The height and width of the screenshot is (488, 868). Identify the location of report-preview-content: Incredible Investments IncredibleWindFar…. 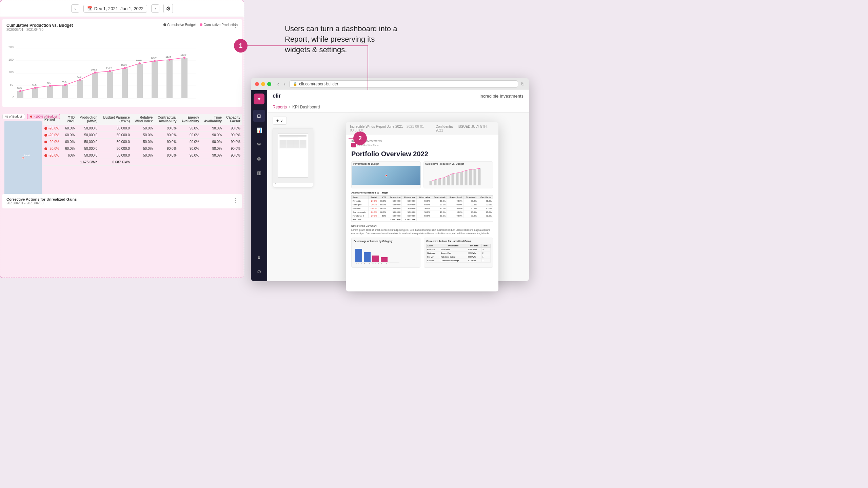
(422, 214).